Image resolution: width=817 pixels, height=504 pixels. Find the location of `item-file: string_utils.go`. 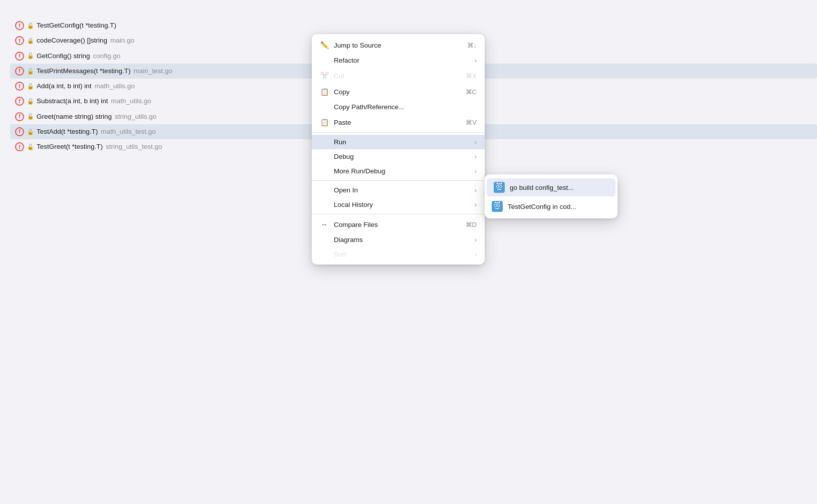

item-file: string_utils.go is located at coordinates (135, 117).